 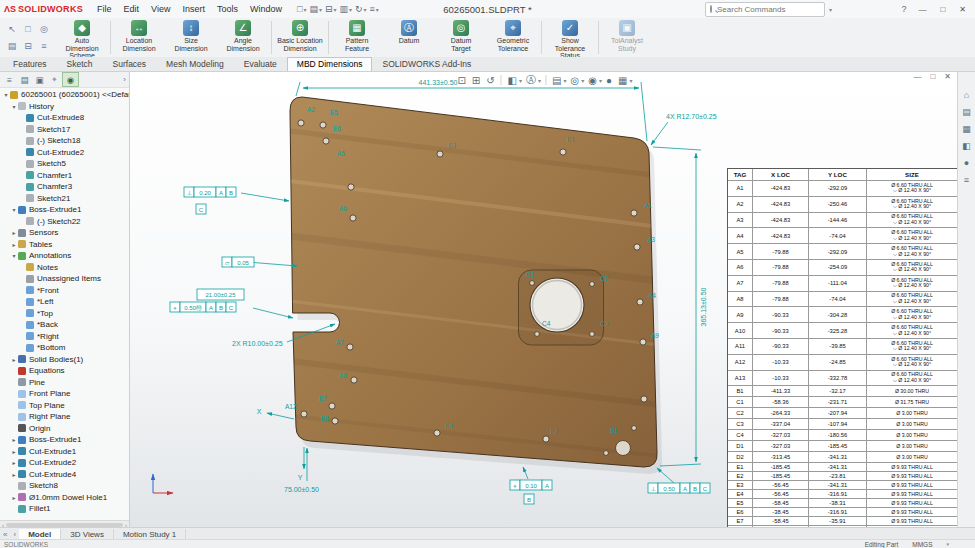 I want to click on view-orientation-icon: ▤, so click(x=556, y=80).